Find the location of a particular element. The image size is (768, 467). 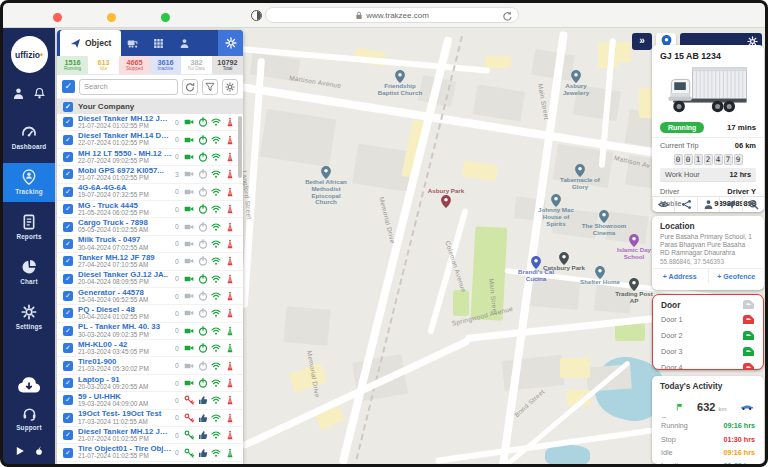

status-stat: 1516 Running is located at coordinates (72, 65).